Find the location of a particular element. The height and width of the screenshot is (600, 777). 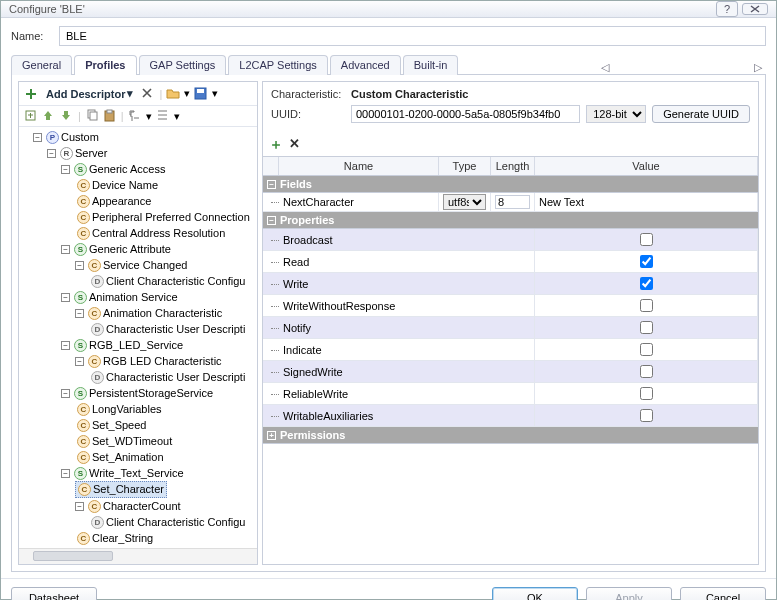

tree-node-service-changed: CService Changed is located at coordinates (138, 266).